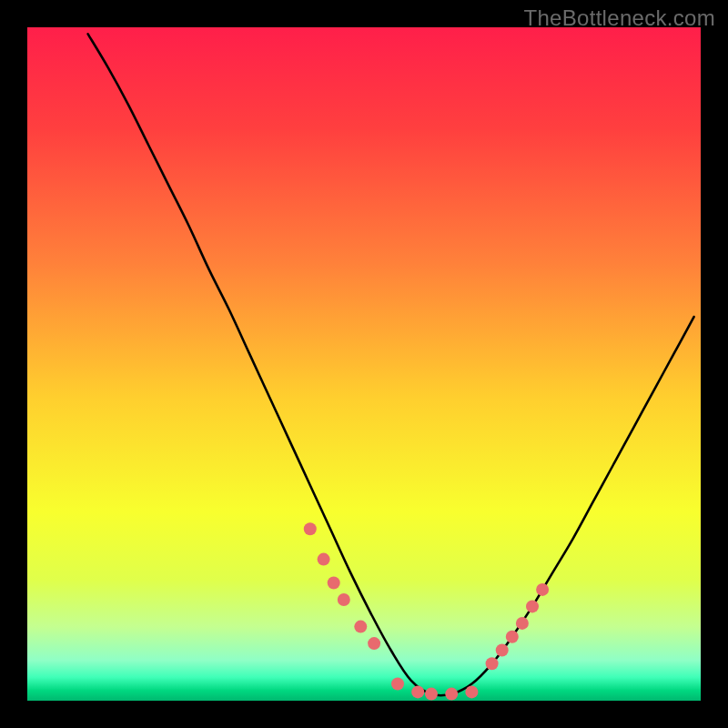  What do you see at coordinates (619, 18) in the screenshot?
I see `watermark-text: TheBottleneck.com` at bounding box center [619, 18].